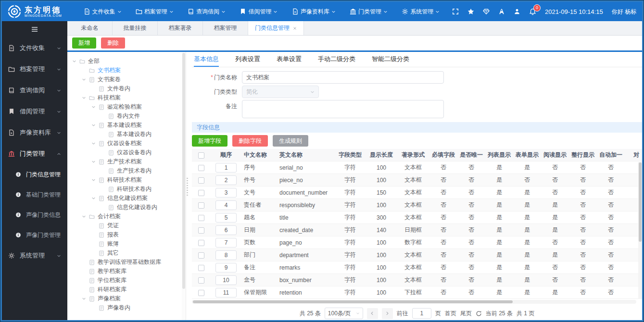  What do you see at coordinates (314, 12) in the screenshot?
I see `topbar-menu-item-4: 声像资料库` at bounding box center [314, 12].